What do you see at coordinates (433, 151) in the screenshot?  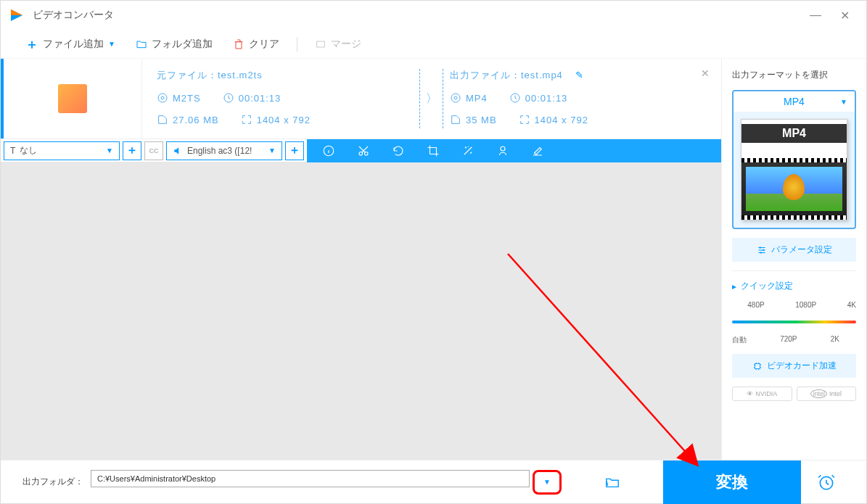 I see `crop-tool` at bounding box center [433, 151].